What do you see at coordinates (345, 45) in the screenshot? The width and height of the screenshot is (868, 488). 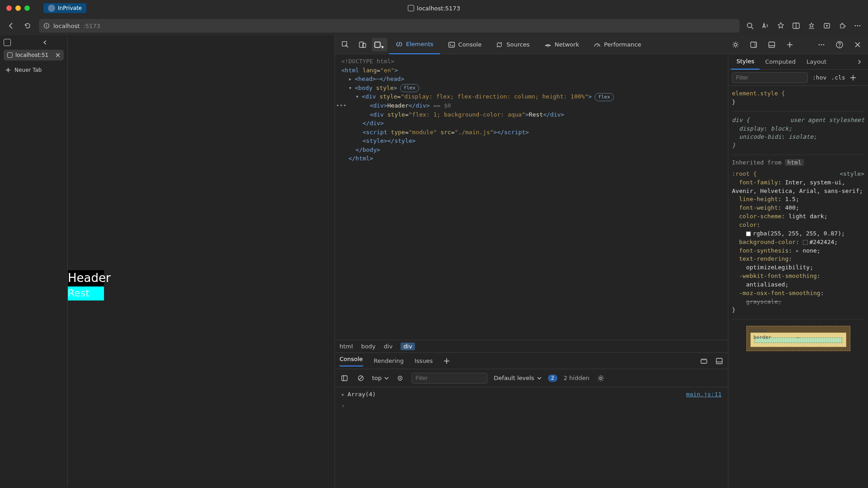 I see `inspect-element-icon` at bounding box center [345, 45].